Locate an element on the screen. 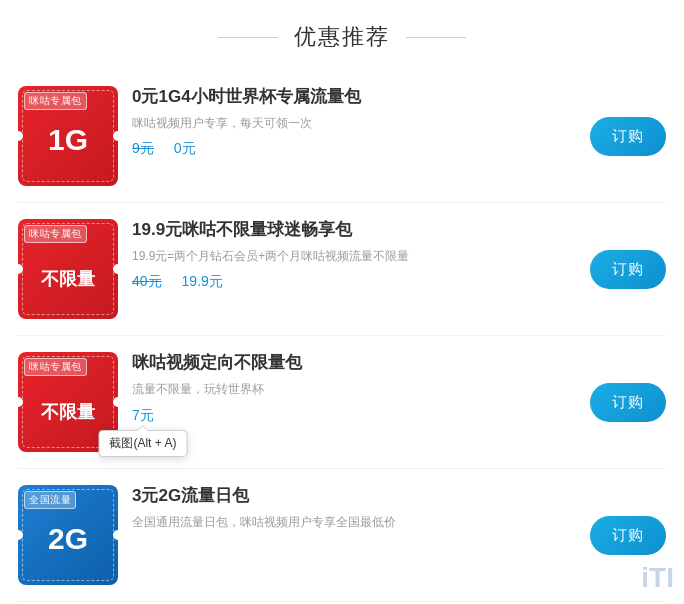 The image size is (684, 604). icon-tag-0: 咪咕专属包 is located at coordinates (56, 101).